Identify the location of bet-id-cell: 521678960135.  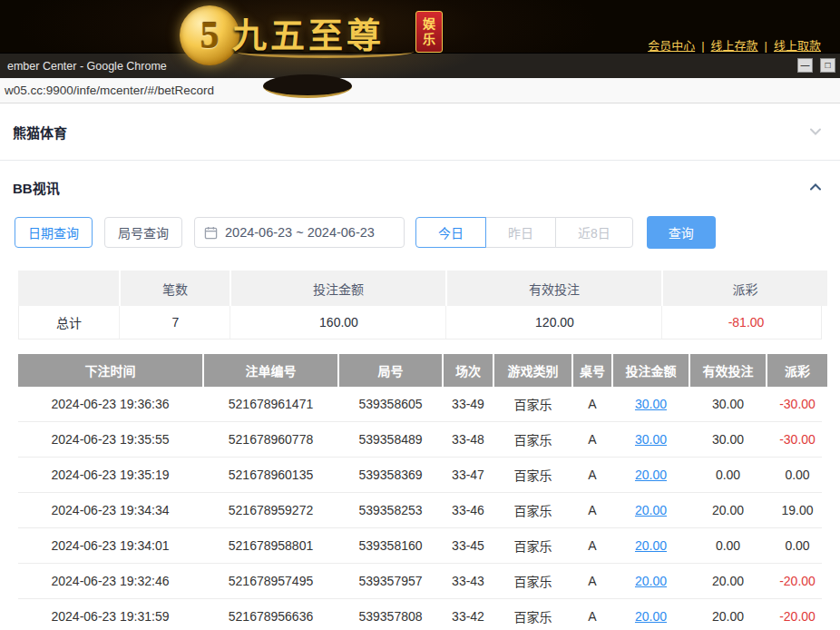
(270, 475).